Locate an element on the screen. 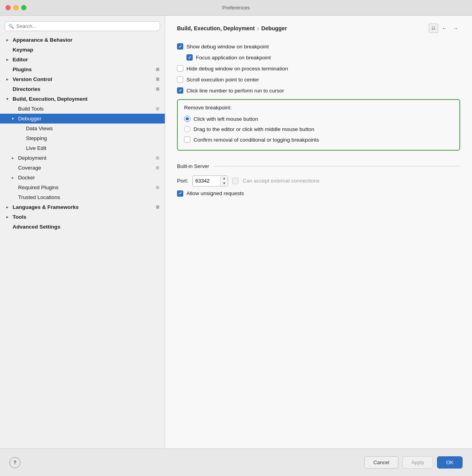  search-input is located at coordinates (87, 26).